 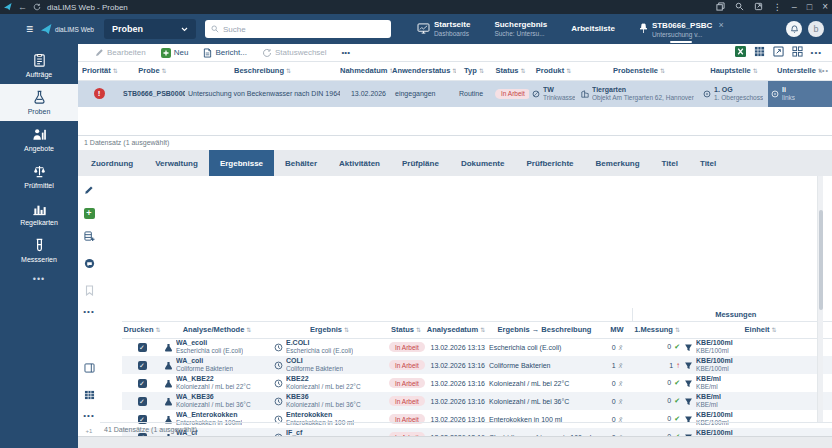 I want to click on table-row: ! STB0666_PSB00001 Untersuchung von Beck…, so click(x=455, y=94).